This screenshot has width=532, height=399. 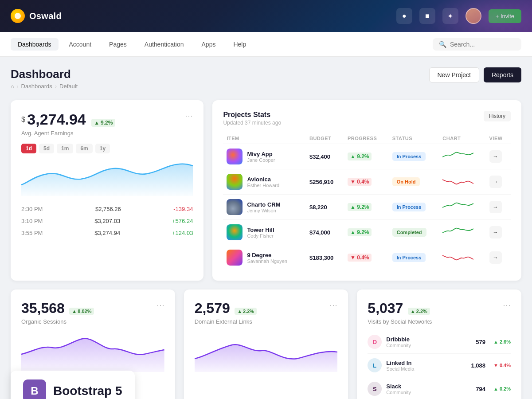 I want to click on reports-button: Reports, so click(x=503, y=75).